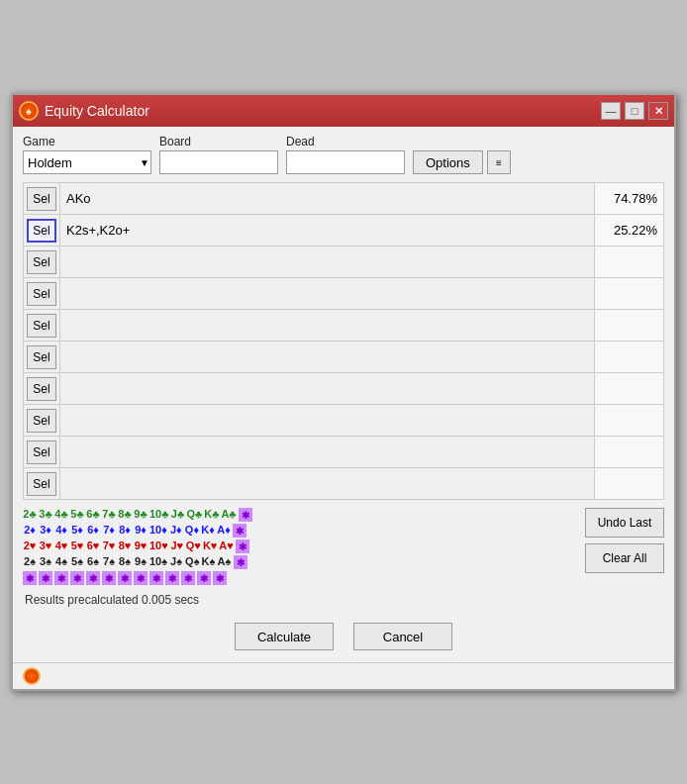 The width and height of the screenshot is (687, 784). What do you see at coordinates (125, 546) in the screenshot?
I see `card-8h: 8♥` at bounding box center [125, 546].